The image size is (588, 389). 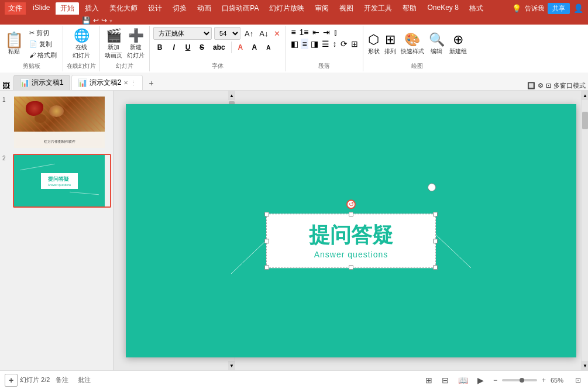 What do you see at coordinates (578, 8) in the screenshot?
I see `user-icon: 👤` at bounding box center [578, 8].